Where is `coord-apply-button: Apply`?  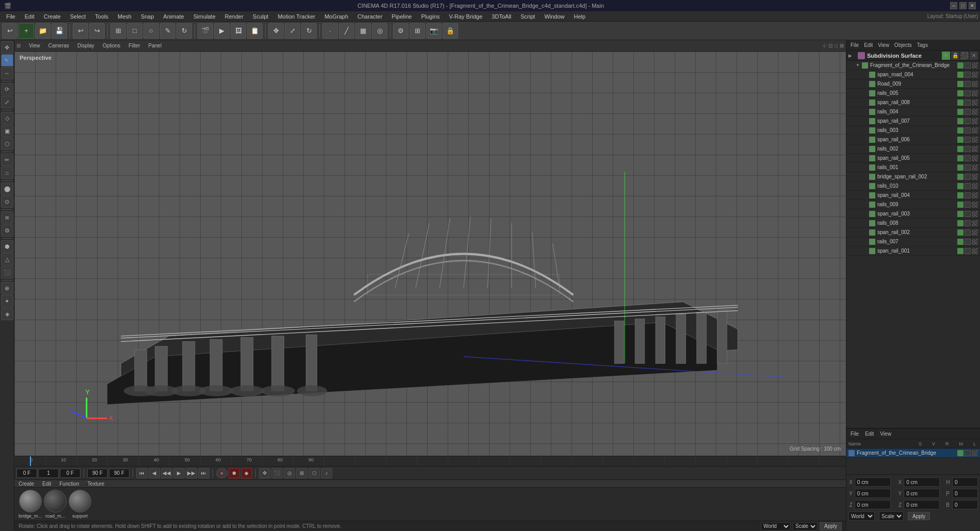 coord-apply-button: Apply is located at coordinates (919, 516).